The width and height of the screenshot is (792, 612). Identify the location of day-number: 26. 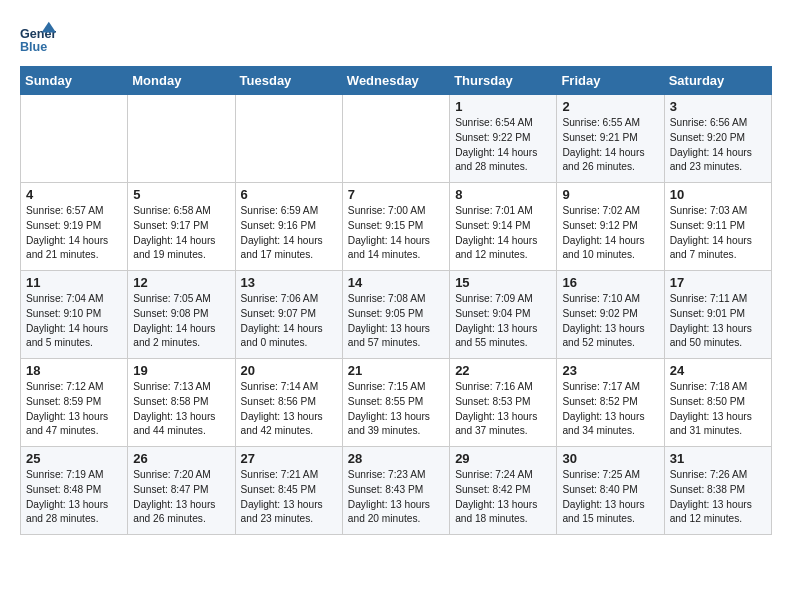
(181, 458).